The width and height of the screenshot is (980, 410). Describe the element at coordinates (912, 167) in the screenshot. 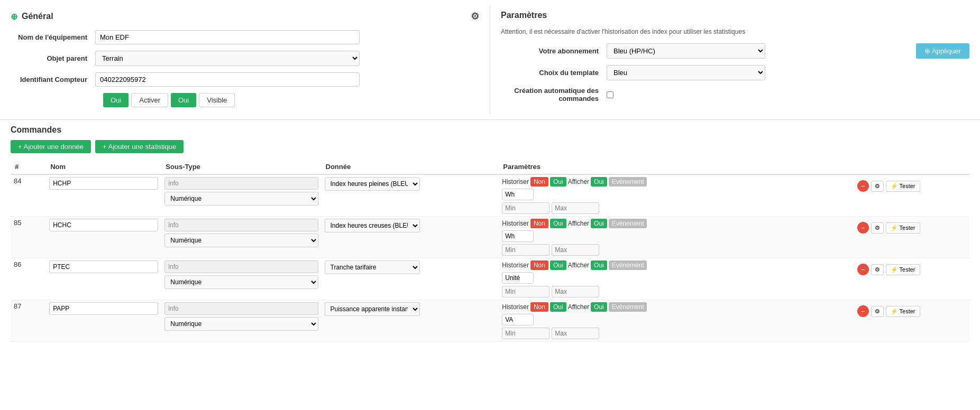

I see `col-actions` at that location.